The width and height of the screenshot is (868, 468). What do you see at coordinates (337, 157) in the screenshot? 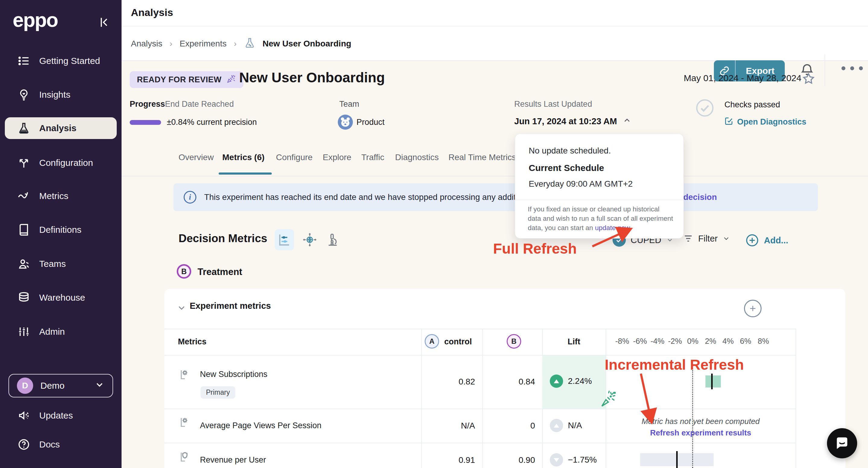
I see `tab-explore: Explore` at bounding box center [337, 157].